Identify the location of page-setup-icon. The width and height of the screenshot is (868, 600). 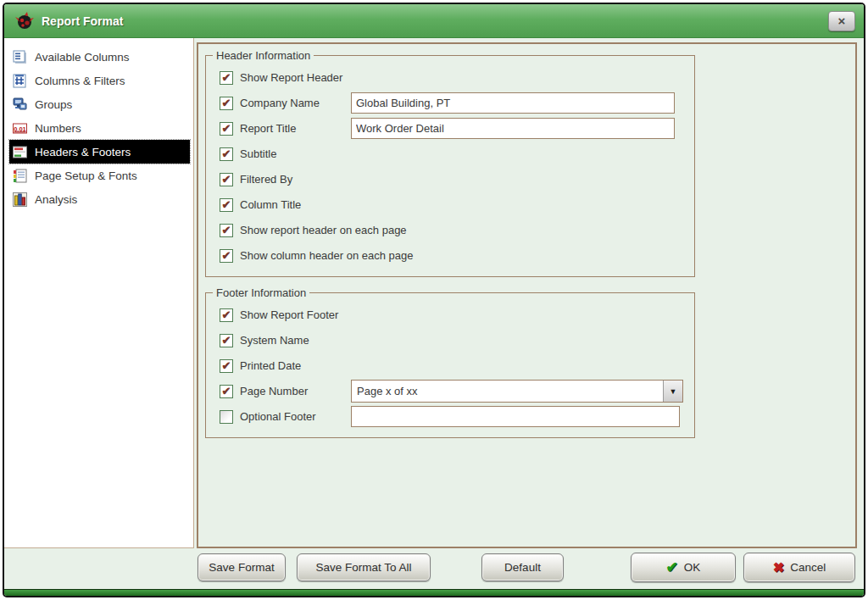
(20, 176).